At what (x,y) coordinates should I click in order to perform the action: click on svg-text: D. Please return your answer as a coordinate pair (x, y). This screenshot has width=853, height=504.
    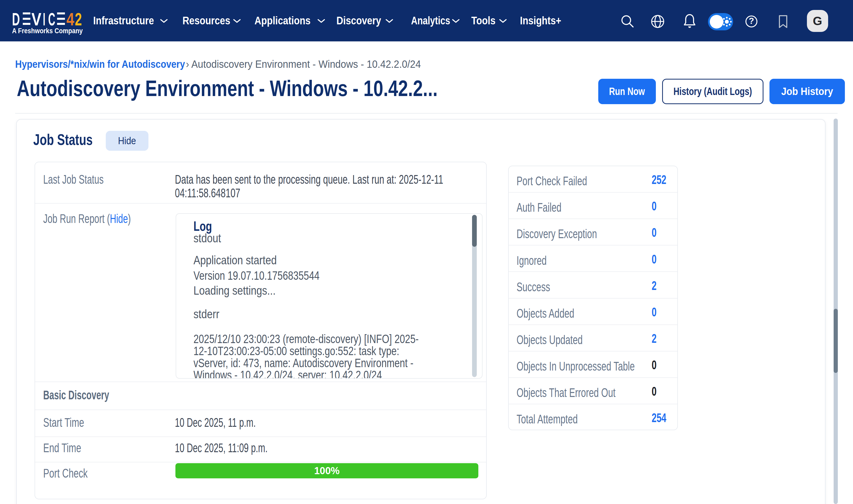
    Looking at the image, I should click on (16, 19).